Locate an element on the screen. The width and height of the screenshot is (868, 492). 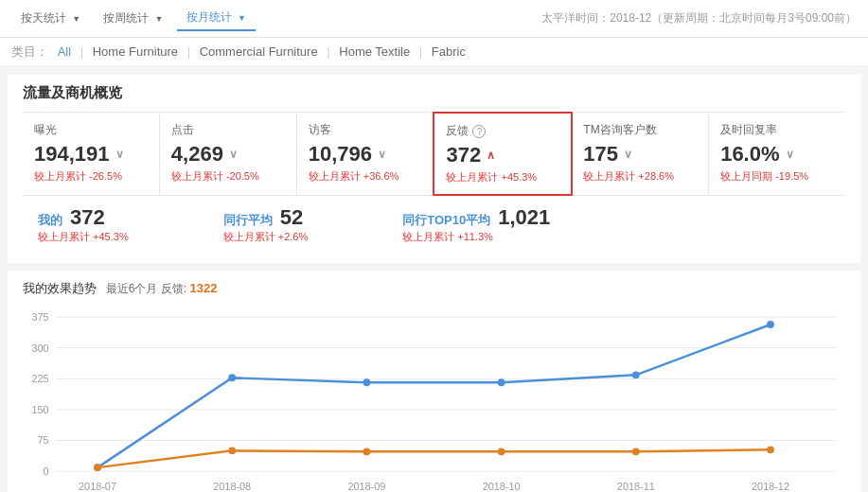
feedback-chevron: ∧ is located at coordinates (490, 155).